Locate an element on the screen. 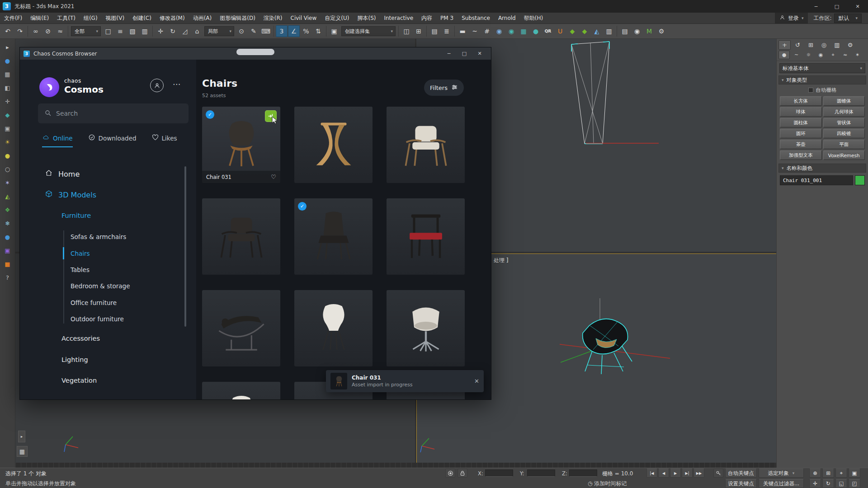  primitive-button: 茶壶 is located at coordinates (801, 145).